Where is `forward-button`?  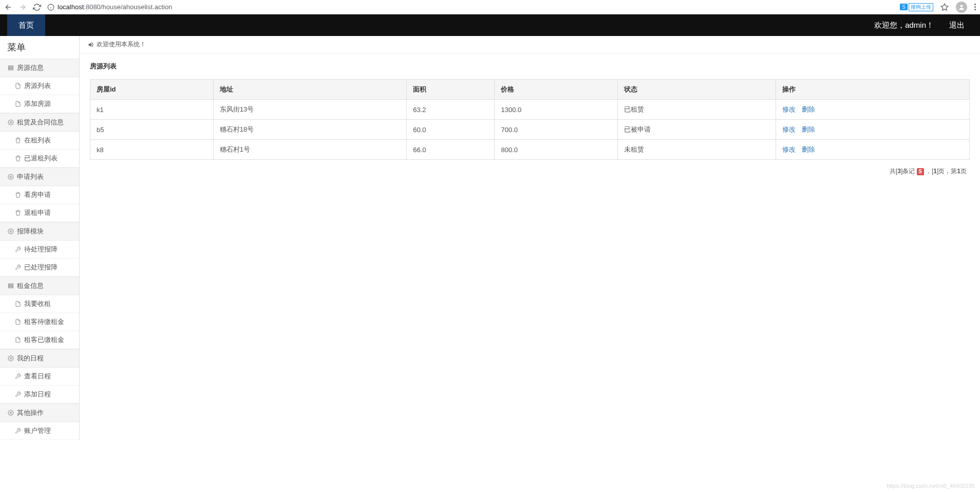
forward-button is located at coordinates (23, 7).